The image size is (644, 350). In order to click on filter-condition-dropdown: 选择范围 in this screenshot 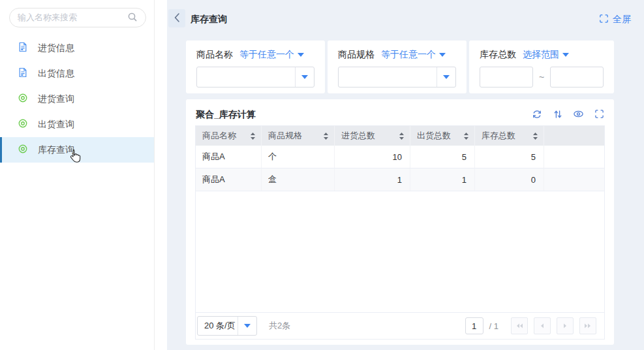, I will do `click(545, 55)`.